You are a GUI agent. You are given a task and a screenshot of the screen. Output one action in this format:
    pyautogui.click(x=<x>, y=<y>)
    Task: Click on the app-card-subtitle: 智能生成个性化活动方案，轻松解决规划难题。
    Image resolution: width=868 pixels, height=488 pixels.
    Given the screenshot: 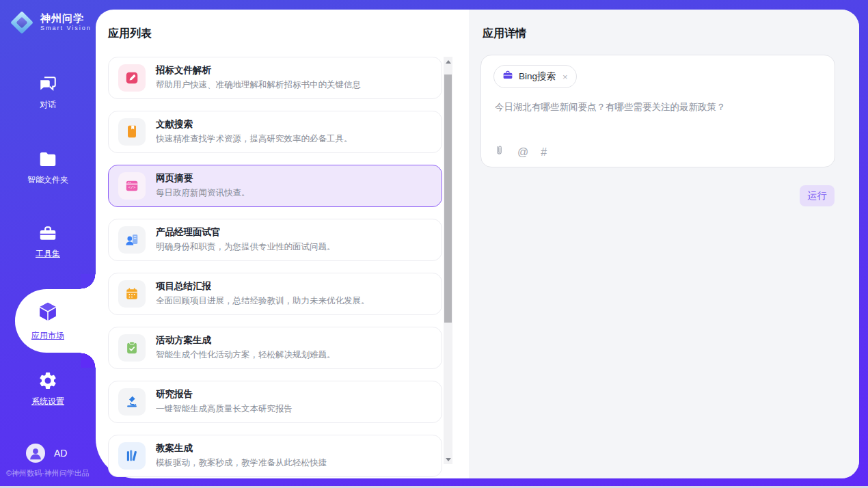 What is the action you would take?
    pyautogui.click(x=246, y=355)
    